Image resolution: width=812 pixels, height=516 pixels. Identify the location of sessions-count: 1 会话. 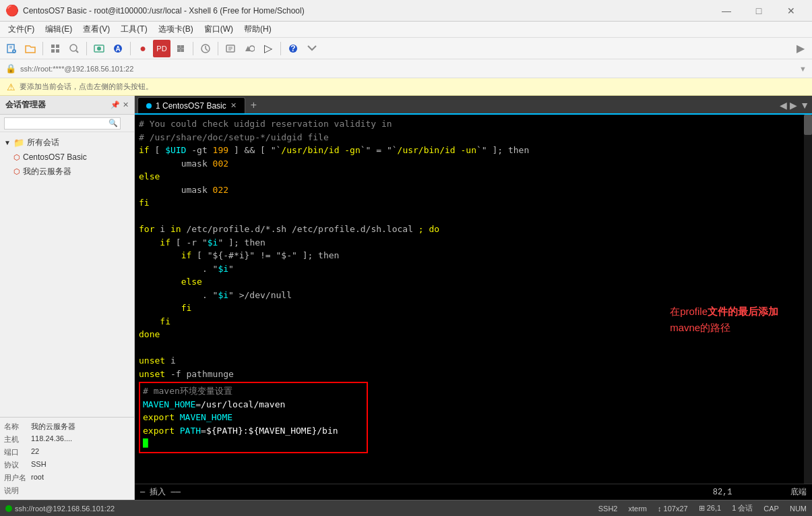
(743, 509).